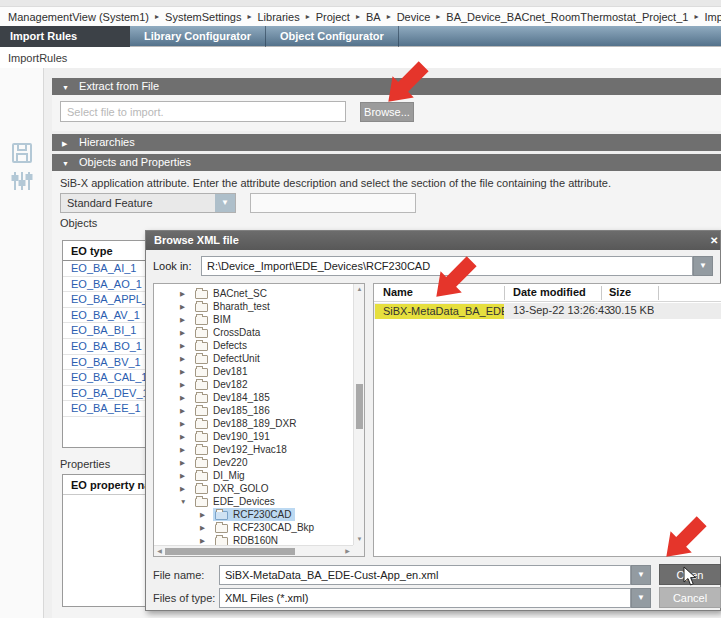  I want to click on look-in-dropdown-button: ▼, so click(703, 266).